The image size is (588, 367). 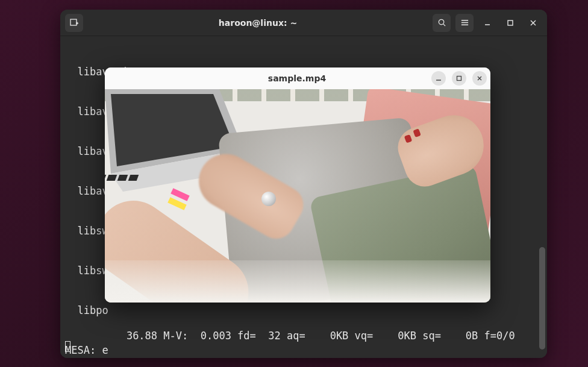 I want to click on terminal-title: haroon@linux: ~, so click(x=258, y=23).